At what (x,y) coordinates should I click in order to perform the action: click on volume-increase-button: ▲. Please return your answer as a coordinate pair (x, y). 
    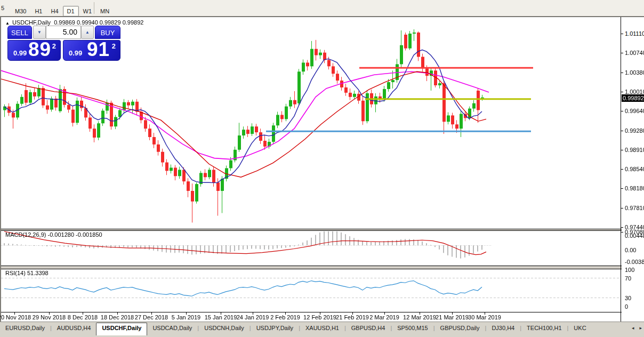
    Looking at the image, I should click on (87, 32).